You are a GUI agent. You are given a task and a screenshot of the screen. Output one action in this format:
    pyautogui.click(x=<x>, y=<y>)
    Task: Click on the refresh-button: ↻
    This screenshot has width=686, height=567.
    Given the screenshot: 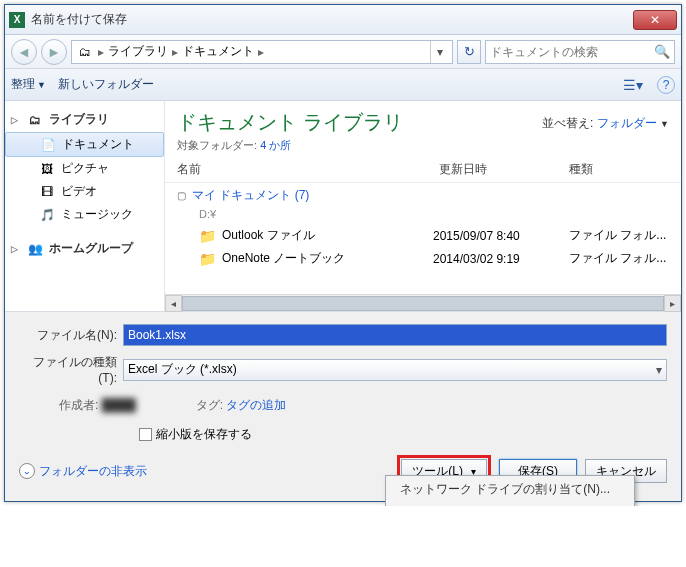 What is the action you would take?
    pyautogui.click(x=469, y=52)
    